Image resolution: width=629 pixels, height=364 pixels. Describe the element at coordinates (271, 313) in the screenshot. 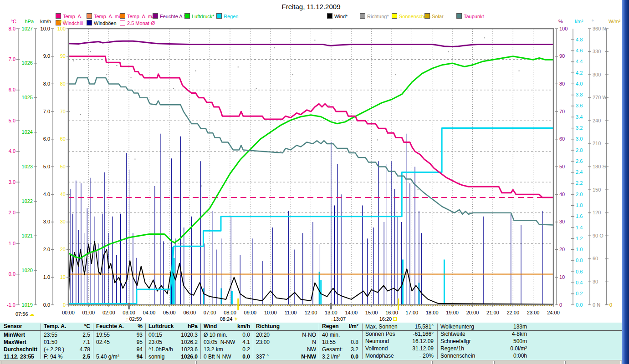

I see `x-tick-label: 10:00` at that location.